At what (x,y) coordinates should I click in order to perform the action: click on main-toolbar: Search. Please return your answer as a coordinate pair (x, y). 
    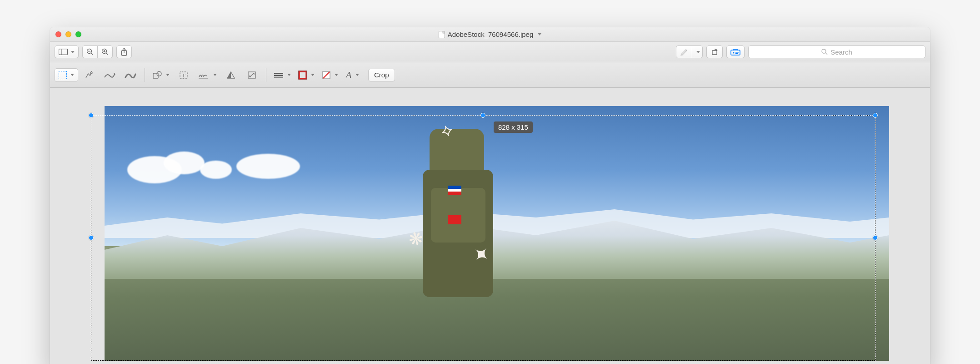
    Looking at the image, I should click on (490, 52).